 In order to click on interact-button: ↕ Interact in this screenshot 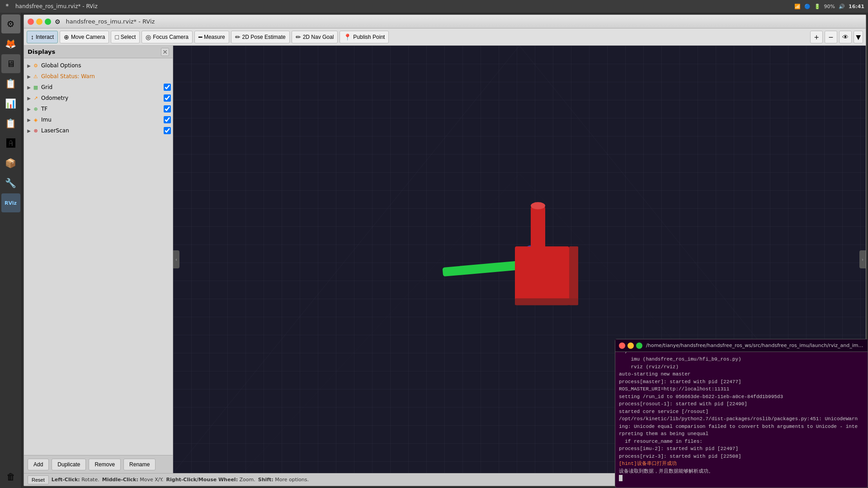, I will do `click(42, 37)`.